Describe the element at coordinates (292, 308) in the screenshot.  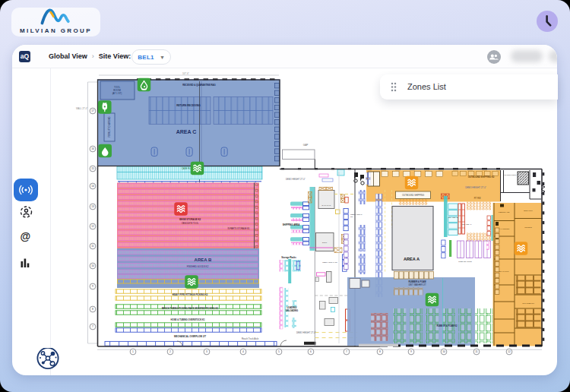
I see `svg-text: LOADING/` at that location.